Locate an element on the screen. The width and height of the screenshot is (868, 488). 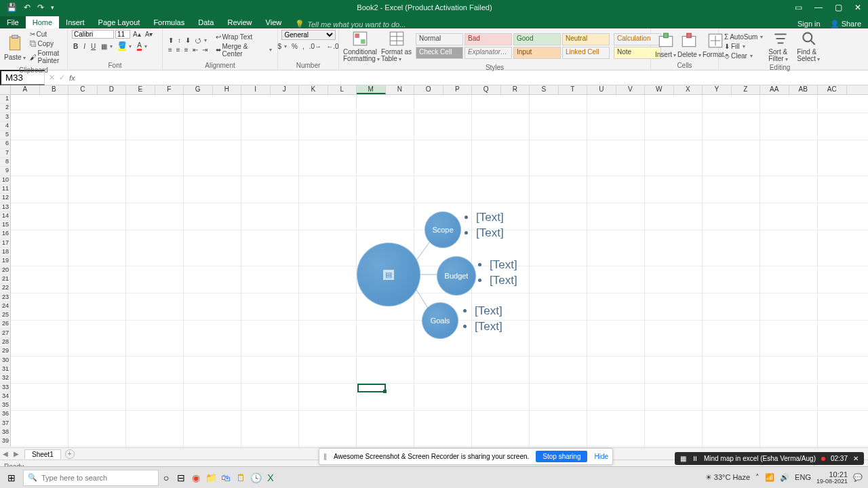
row-header-33: 33 is located at coordinates (5, 388).